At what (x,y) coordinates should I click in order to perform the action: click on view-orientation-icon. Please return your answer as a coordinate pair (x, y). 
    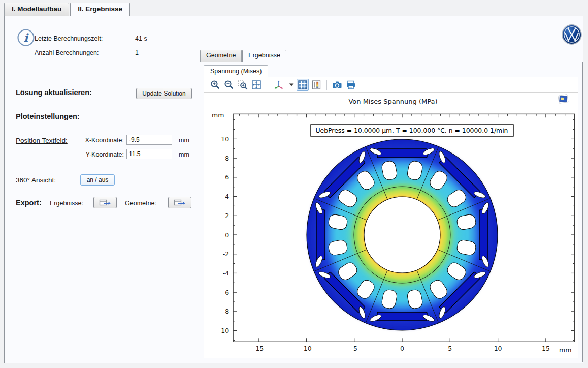
    Looking at the image, I should click on (279, 85).